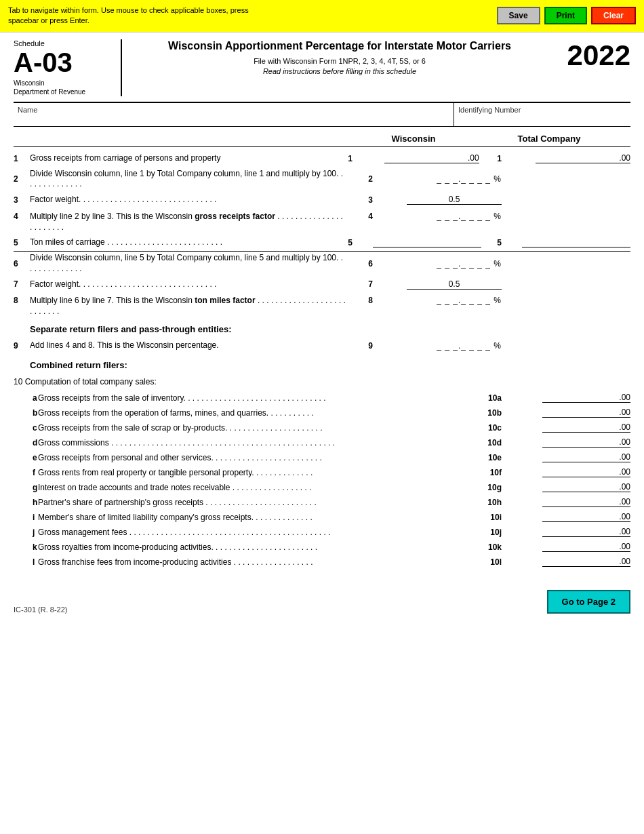 Image resolution: width=644 pixels, height=834 pixels. Describe the element at coordinates (586, 532) in the screenshot. I see `sub-input-j` at that location.